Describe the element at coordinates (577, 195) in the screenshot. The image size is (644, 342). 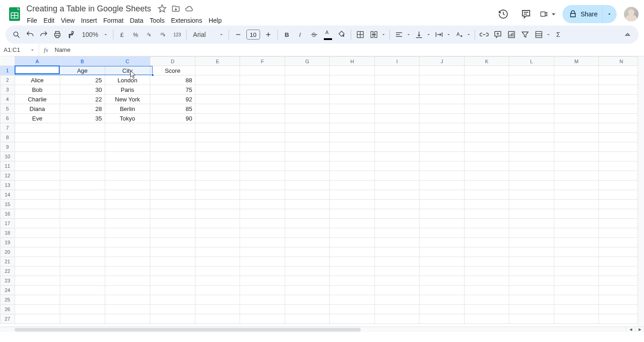
I see `cell-M14` at that location.